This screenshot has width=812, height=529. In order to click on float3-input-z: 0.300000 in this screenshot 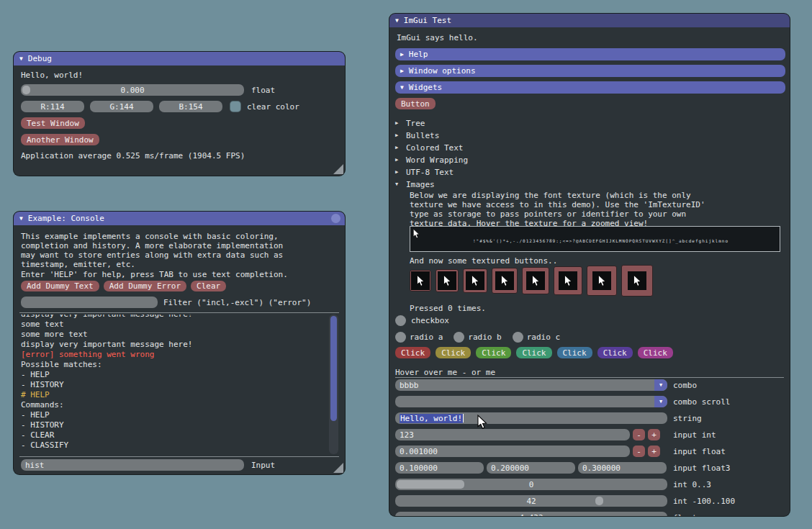, I will do `click(622, 468)`.